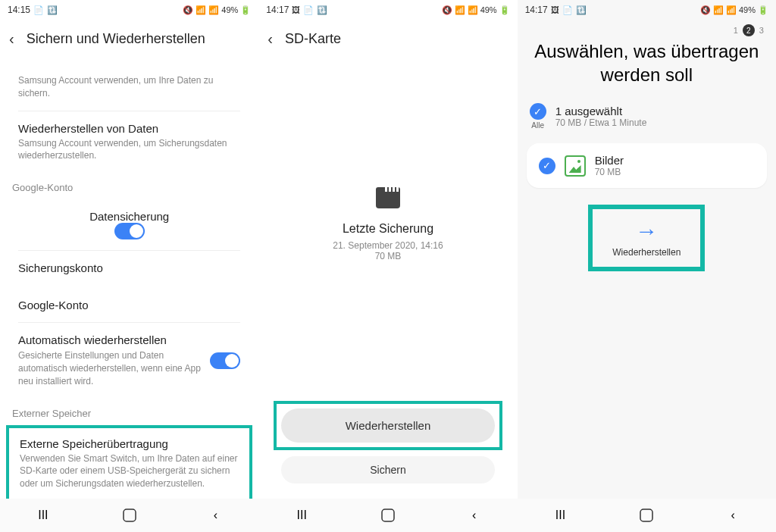  I want to click on samsung-backup-item: Samsung Account verwenden, um Ihre Daten…, so click(129, 86).